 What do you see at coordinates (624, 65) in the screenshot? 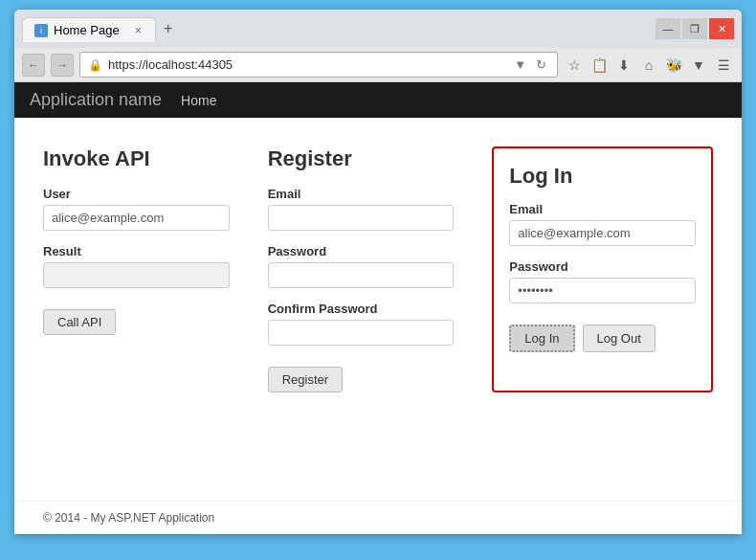
I see `download-icon: ⬇` at bounding box center [624, 65].